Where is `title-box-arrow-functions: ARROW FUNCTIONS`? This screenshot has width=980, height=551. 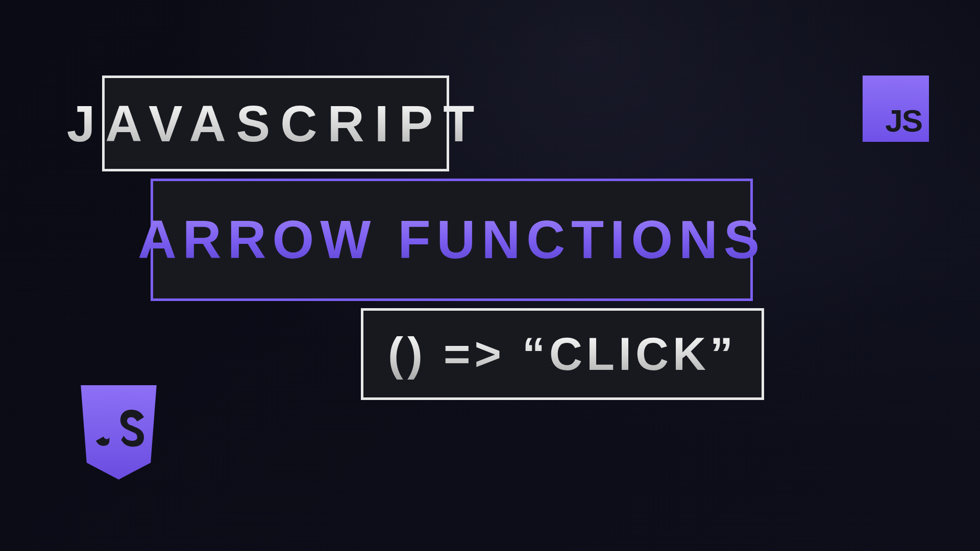
title-box-arrow-functions: ARROW FUNCTIONS is located at coordinates (452, 240).